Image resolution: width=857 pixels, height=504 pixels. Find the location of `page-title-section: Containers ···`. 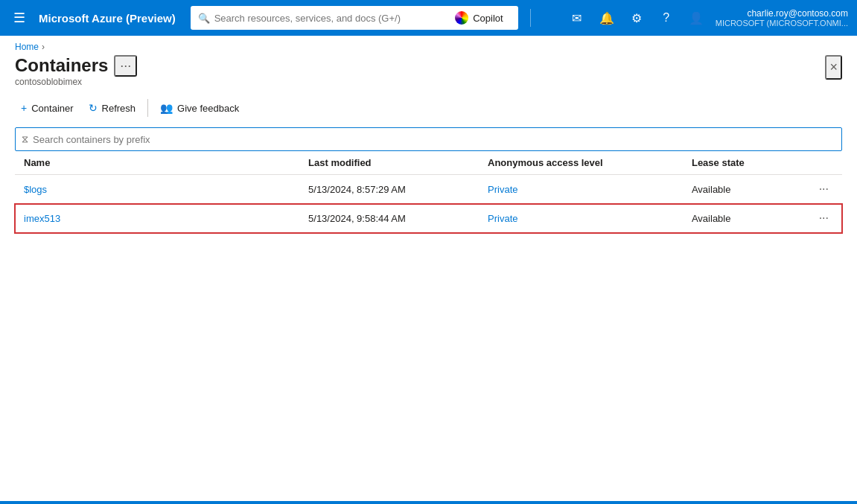

page-title-section: Containers ··· is located at coordinates (76, 66).